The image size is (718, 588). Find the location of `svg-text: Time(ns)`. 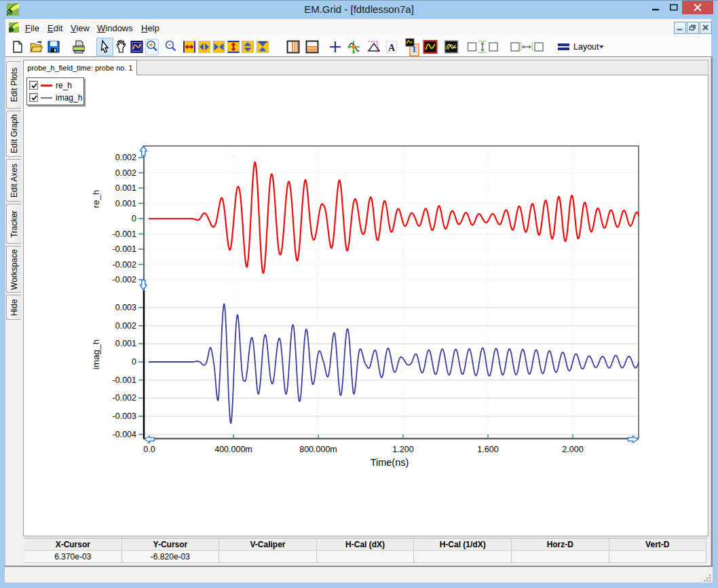

svg-text: Time(ns) is located at coordinates (390, 462).